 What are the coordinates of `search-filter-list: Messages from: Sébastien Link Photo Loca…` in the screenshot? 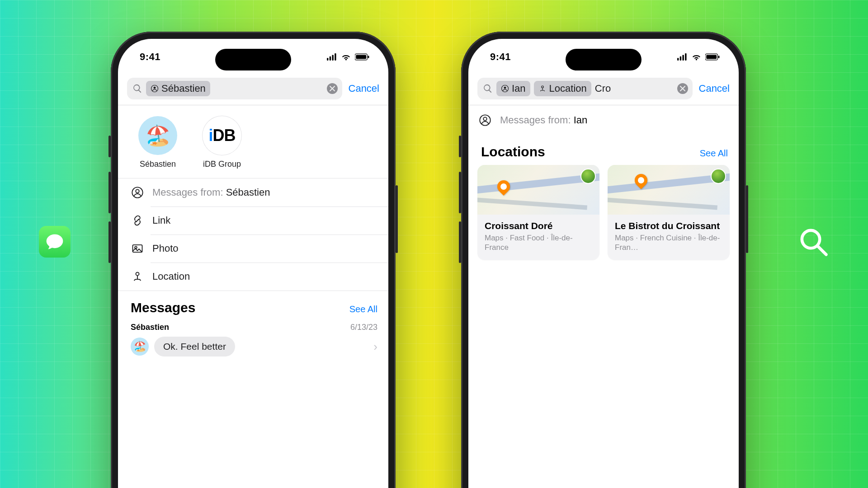 It's located at (253, 235).